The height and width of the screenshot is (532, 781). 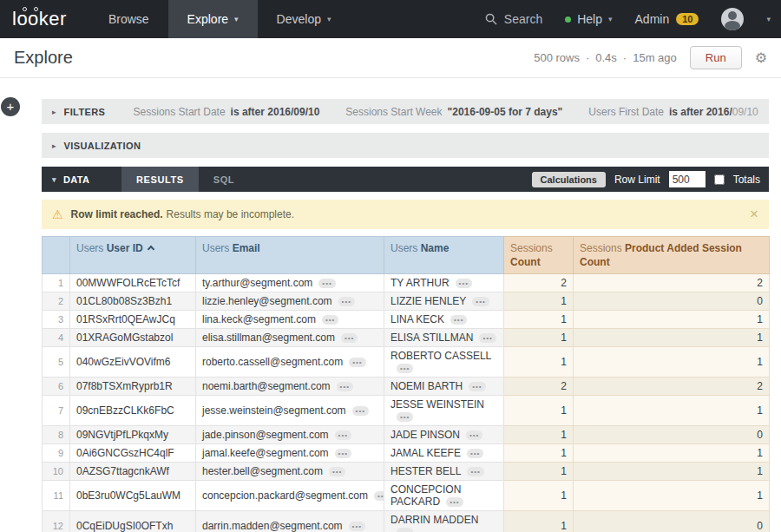 What do you see at coordinates (719, 180) in the screenshot?
I see `totals-checkbox` at bounding box center [719, 180].